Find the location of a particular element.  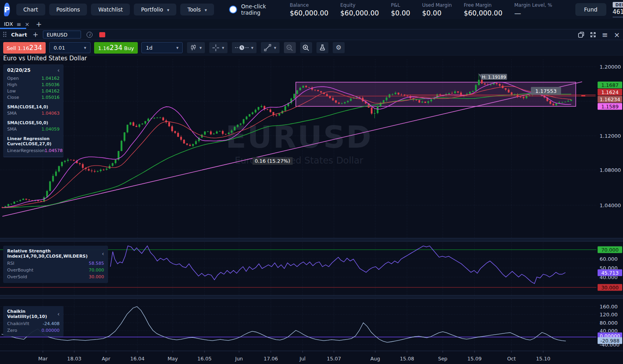

sma50-row: SMA1.04059 is located at coordinates (33, 129).